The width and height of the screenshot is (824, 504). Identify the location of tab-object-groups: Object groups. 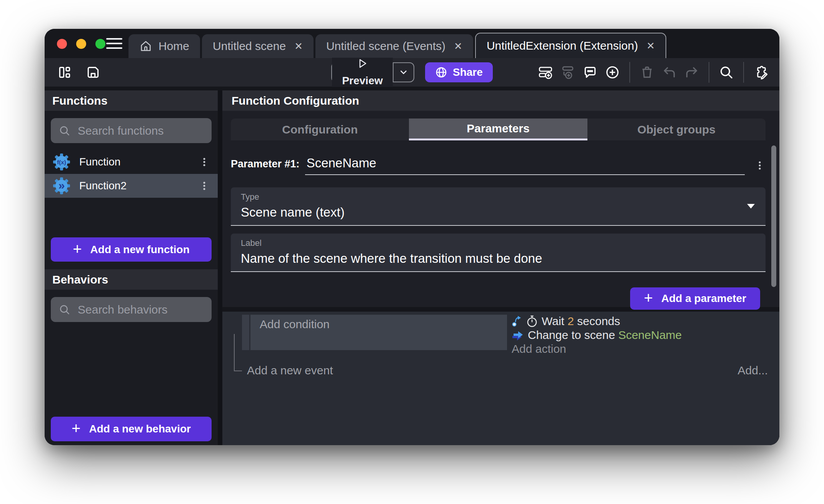
(676, 129).